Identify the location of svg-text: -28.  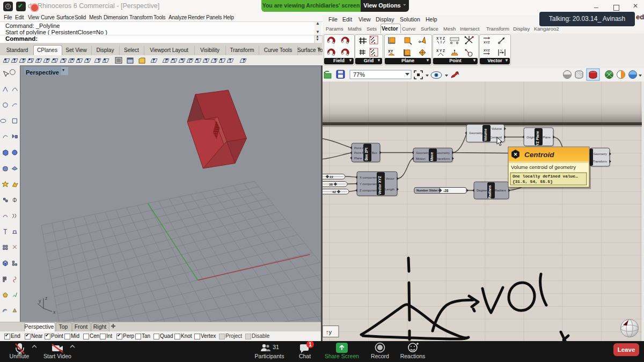
(446, 191).